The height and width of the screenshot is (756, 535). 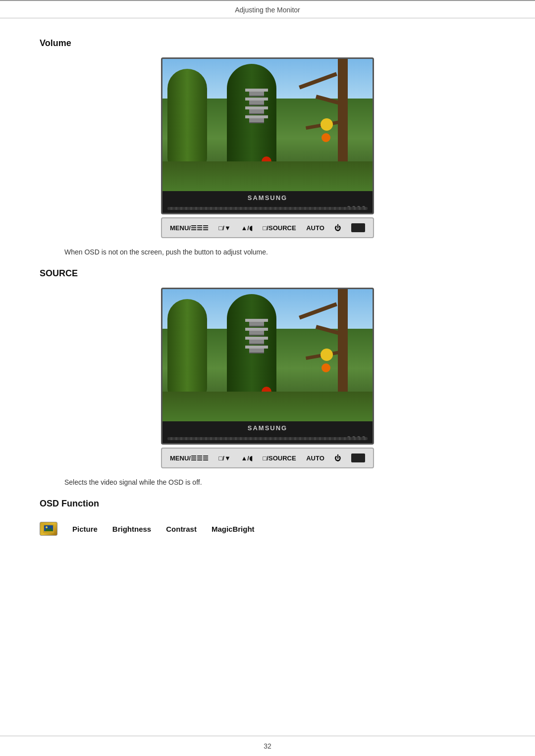 What do you see at coordinates (268, 529) in the screenshot?
I see `osd-menu-bar: Picture Brightness Contrast MagicBright` at bounding box center [268, 529].